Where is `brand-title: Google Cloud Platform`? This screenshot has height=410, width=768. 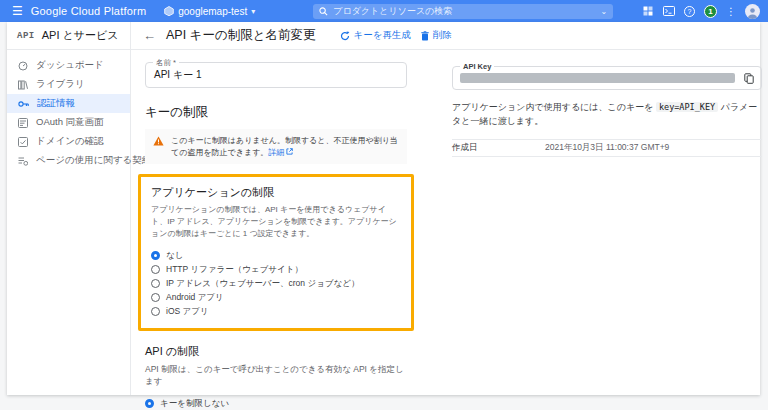
brand-title: Google Cloud Platform is located at coordinates (88, 11).